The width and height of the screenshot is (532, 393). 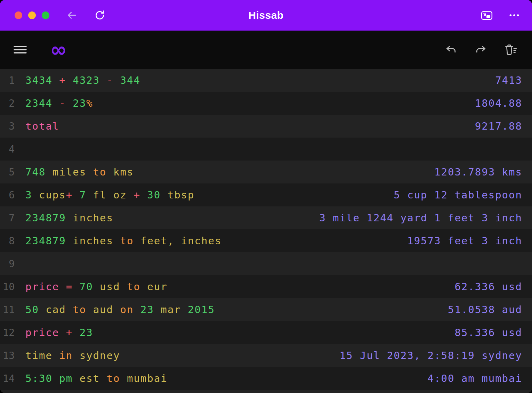 I want to click on hamburger-menu-icon, so click(x=20, y=50).